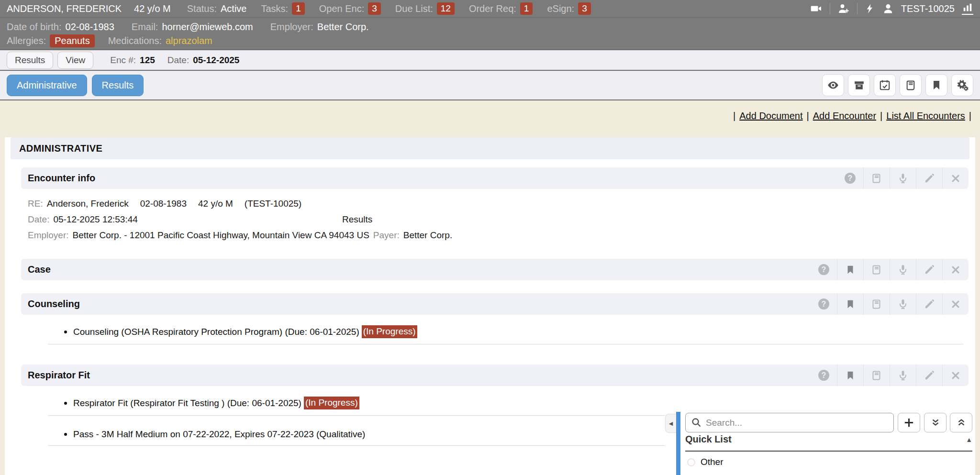 The image size is (980, 475). Describe the element at coordinates (691, 462) in the screenshot. I see `radio-button` at that location.